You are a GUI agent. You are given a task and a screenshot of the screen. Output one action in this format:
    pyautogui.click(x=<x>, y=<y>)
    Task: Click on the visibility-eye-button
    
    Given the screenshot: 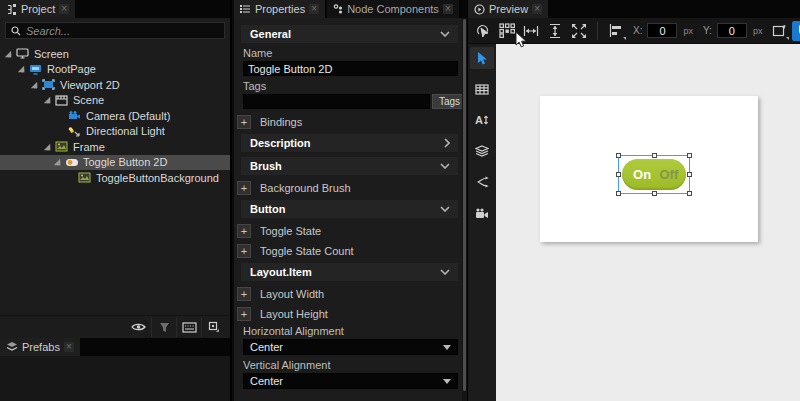 What is the action you would take?
    pyautogui.click(x=138, y=328)
    